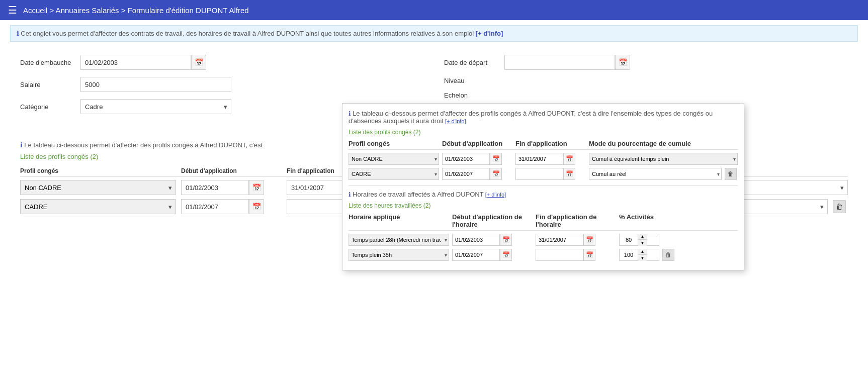  Describe the element at coordinates (156, 107) in the screenshot. I see `categorie-select: Cadre Non Cadre` at that location.